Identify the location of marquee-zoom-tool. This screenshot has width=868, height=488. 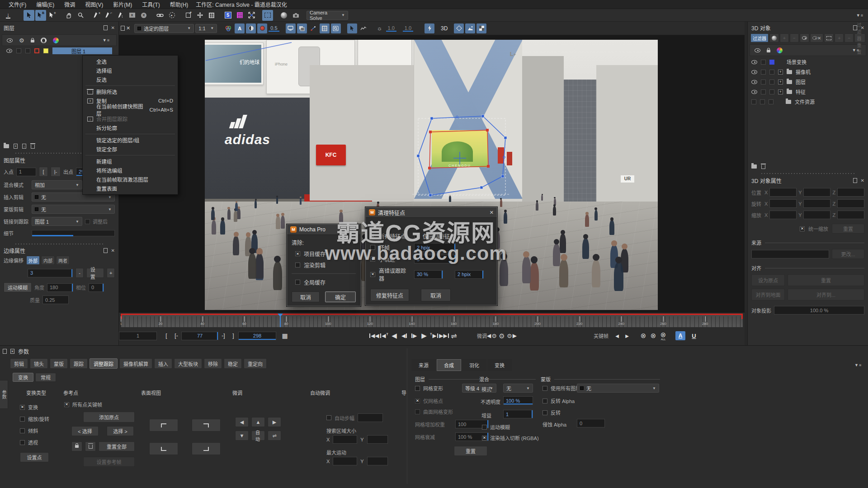
(268, 15).